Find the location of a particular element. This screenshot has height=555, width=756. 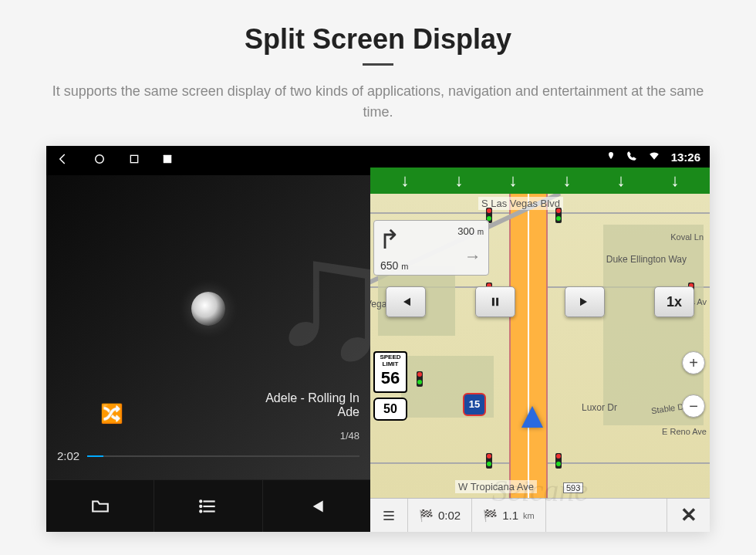

recents-icon is located at coordinates (134, 161).